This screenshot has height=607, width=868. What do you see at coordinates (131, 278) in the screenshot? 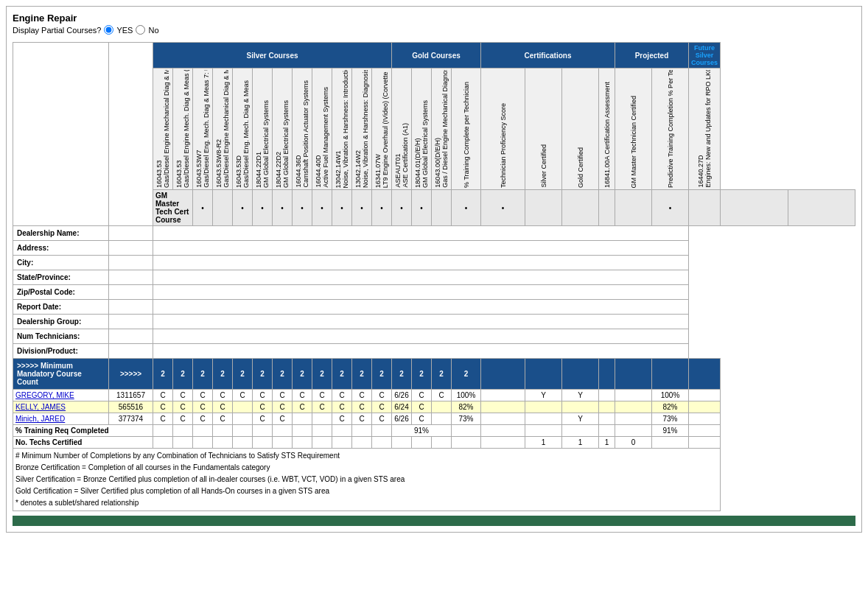
I see `state-value` at bounding box center [131, 278].